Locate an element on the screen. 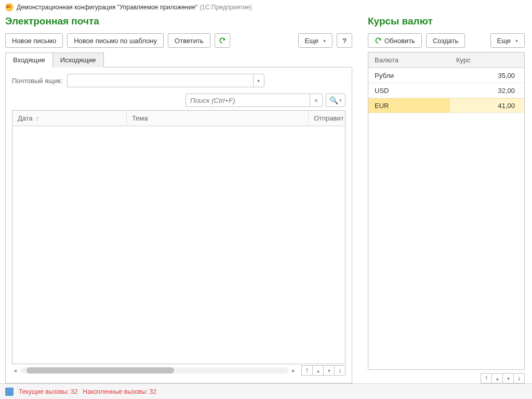 The image size is (532, 399). currency-refresh-button: Обновить is located at coordinates (395, 41).